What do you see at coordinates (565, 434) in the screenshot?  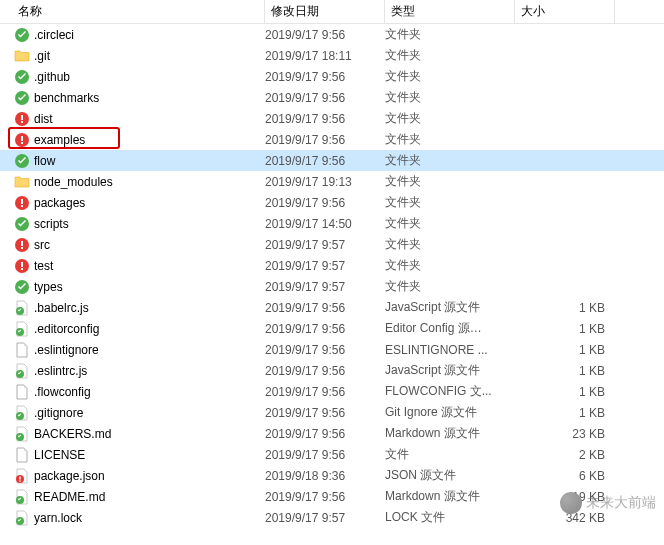 I see `file-size: 23 KB` at bounding box center [565, 434].